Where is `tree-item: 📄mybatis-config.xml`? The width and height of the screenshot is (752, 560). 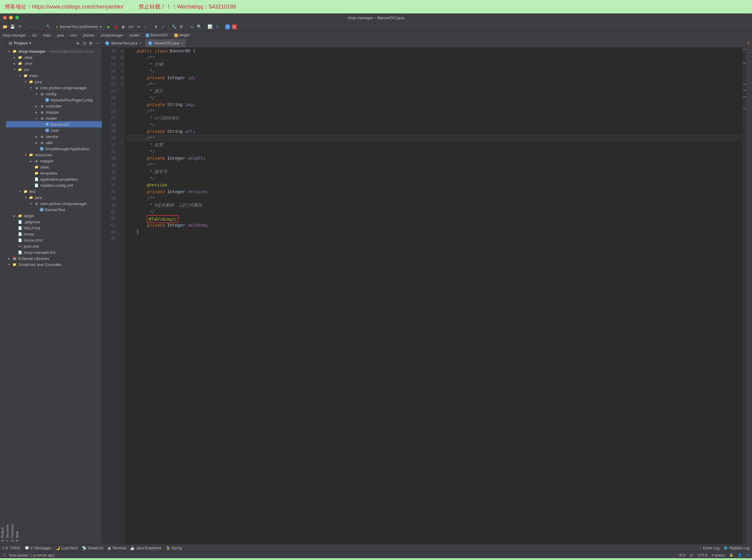 tree-item: 📄mybatis-config.xml is located at coordinates (54, 185).